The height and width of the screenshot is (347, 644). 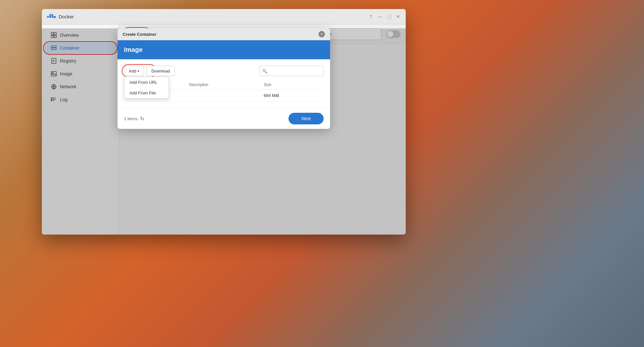 I want to click on add-dropdown-container: Add Add From URL Add From File, so click(x=134, y=71).